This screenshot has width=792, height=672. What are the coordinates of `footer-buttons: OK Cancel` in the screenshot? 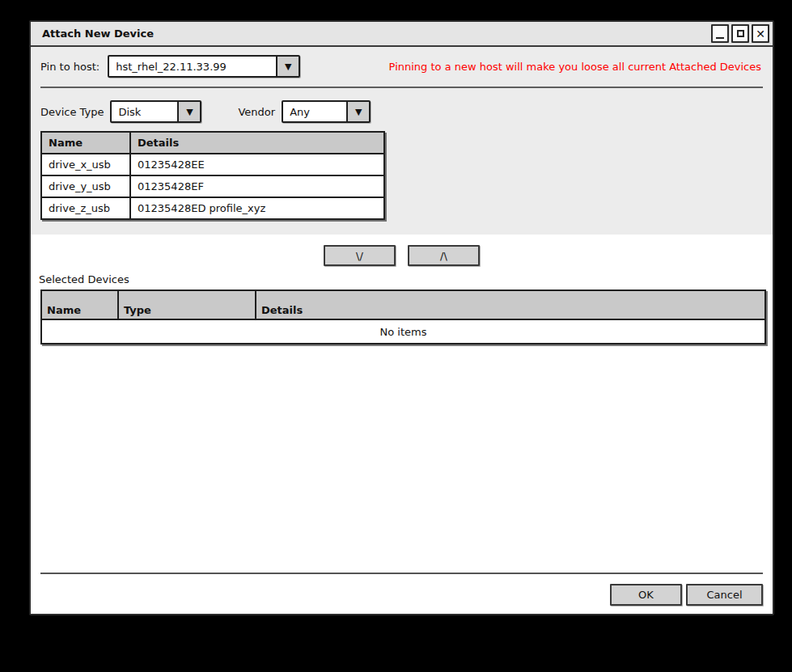 It's located at (401, 595).